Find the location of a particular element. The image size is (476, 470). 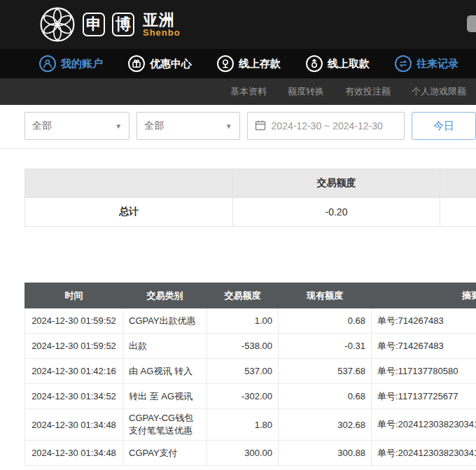

table-row: 2024-12-30 01:59:52 出款 -538.00 -0.31 单号:… is located at coordinates (251, 346).